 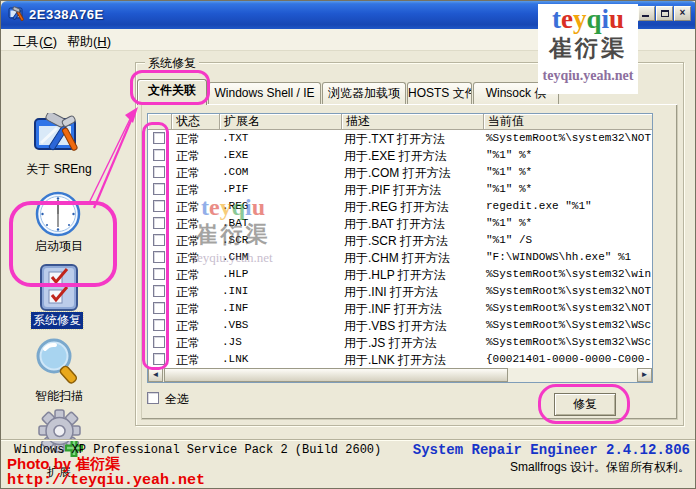 What do you see at coordinates (264, 94) in the screenshot?
I see `tab-windows-shell-ie: Windows Shell / IE` at bounding box center [264, 94].